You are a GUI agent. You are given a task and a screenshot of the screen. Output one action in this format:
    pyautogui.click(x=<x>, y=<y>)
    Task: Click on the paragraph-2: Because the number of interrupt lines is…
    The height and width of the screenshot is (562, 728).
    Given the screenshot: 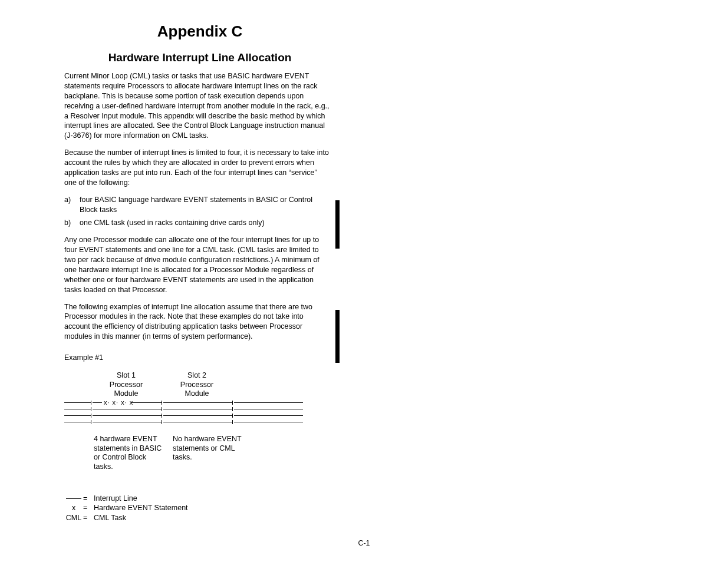 What is the action you would take?
    pyautogui.click(x=197, y=168)
    